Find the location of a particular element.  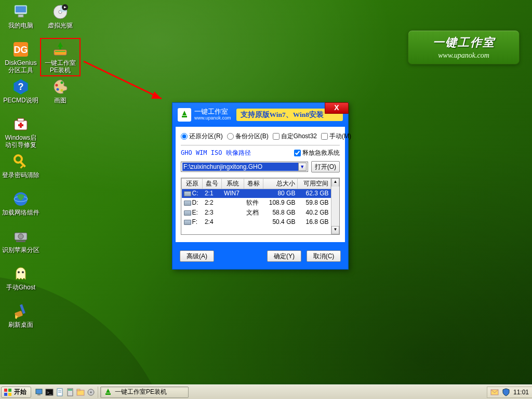

tray-clock: 11:01 is located at coordinates (521, 392).